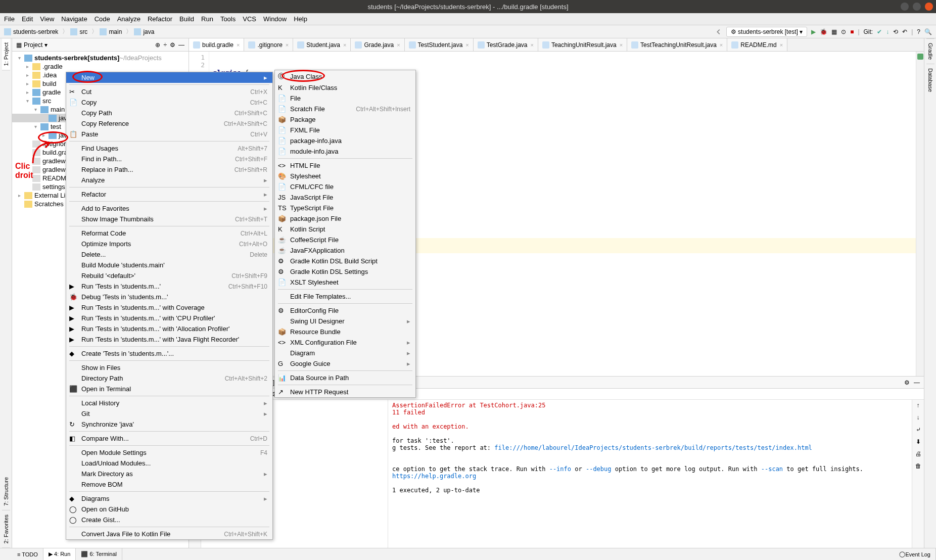  Describe the element at coordinates (879, 32) in the screenshot. I see `git-commit-icon: ✔` at that location.